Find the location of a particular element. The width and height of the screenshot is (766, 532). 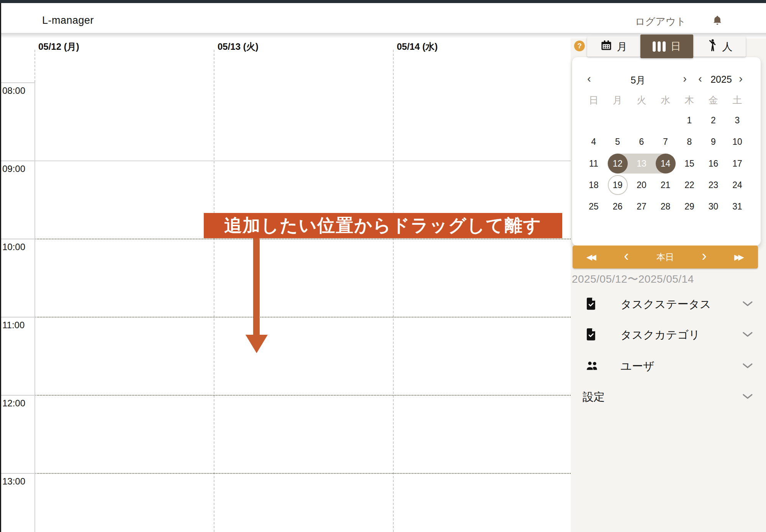

logout-button: ログアウト is located at coordinates (660, 21).